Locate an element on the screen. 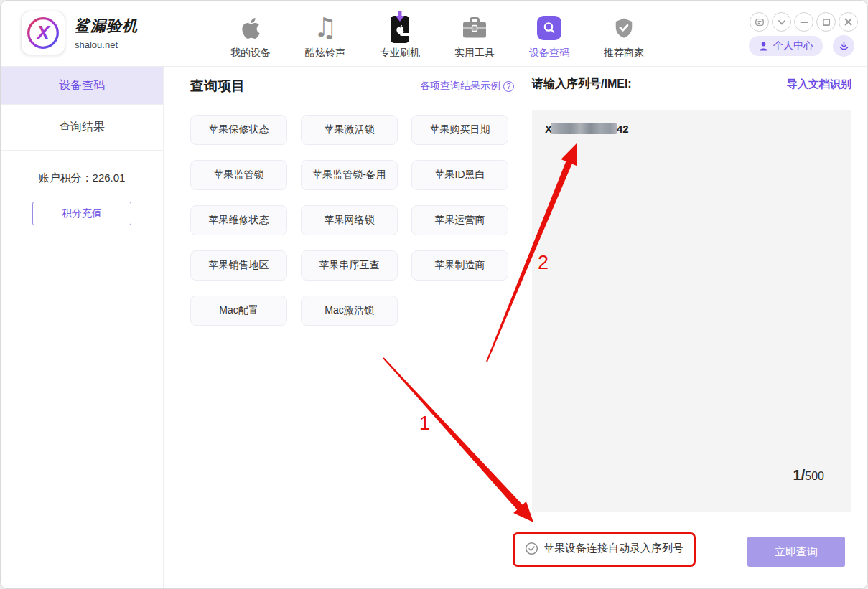 The image size is (868, 589). maximize-icon is located at coordinates (826, 22).